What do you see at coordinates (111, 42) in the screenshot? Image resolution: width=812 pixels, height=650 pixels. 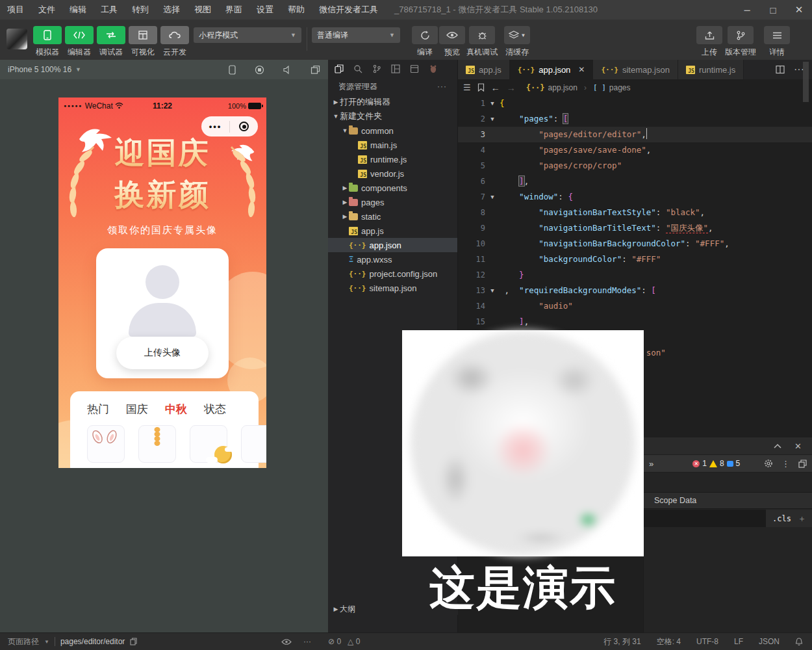 I see `toolbar-toggle-调试器: 调试器` at bounding box center [111, 42].